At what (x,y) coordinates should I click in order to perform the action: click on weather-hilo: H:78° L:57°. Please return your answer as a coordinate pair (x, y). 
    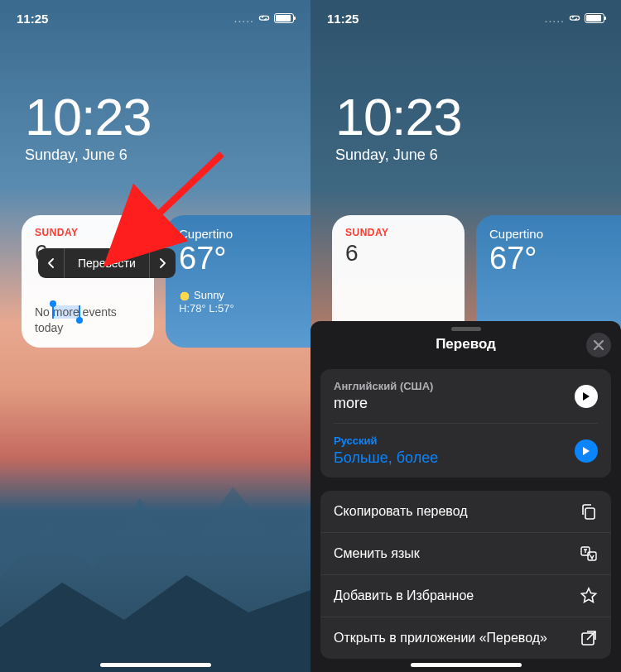
    Looking at the image, I should click on (245, 308).